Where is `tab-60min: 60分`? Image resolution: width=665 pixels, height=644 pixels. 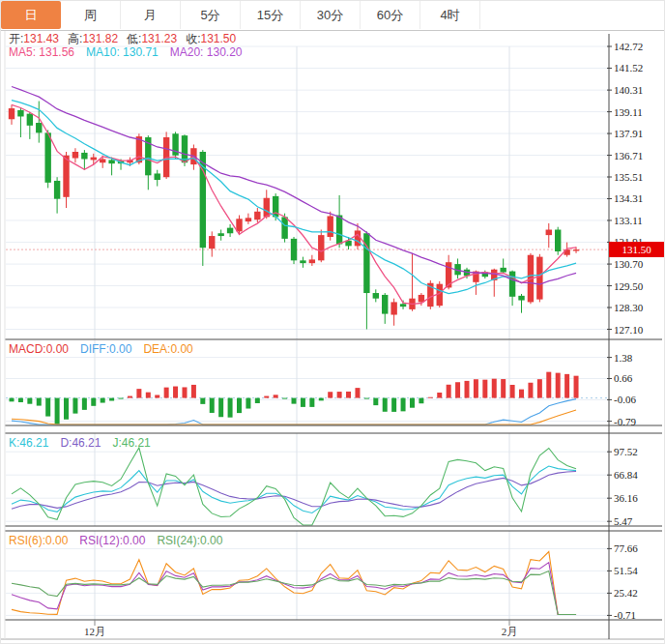 tab-60min: 60分 is located at coordinates (390, 15).